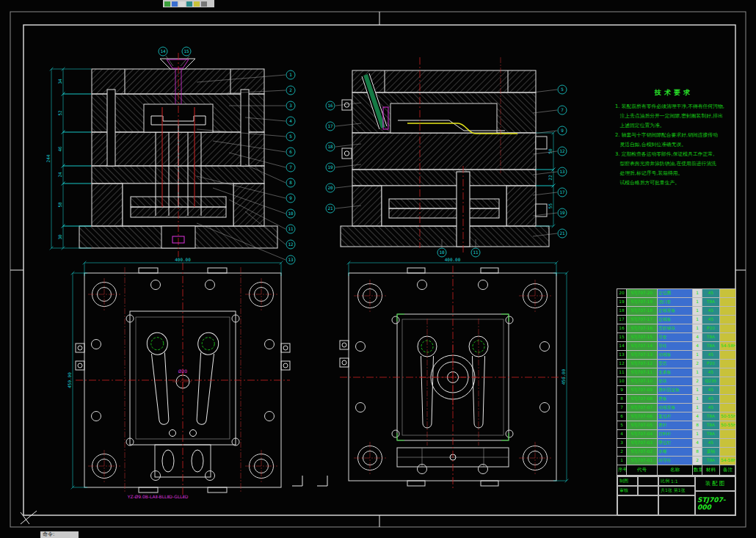  Describe the element at coordinates (677, 408) in the screenshot. I see `bom-row: 7STJ707-07动模座板145` at that location.